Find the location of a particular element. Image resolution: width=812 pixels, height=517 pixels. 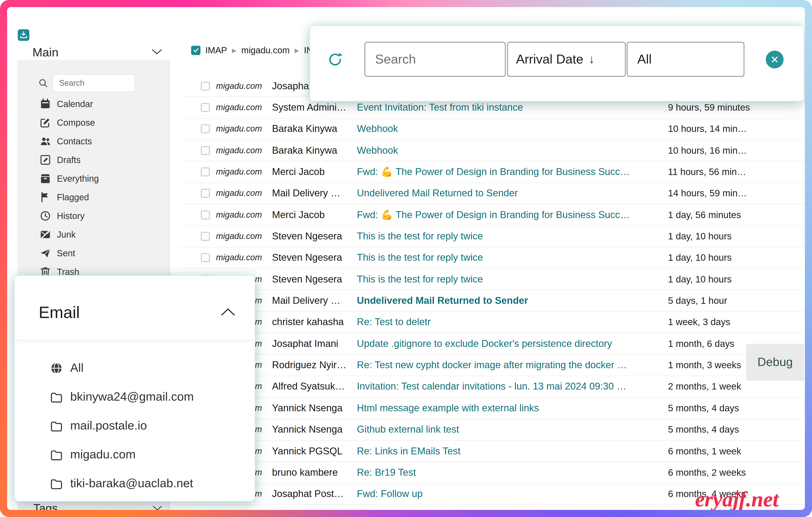

message-subject-link: Github external link test is located at coordinates (513, 429).